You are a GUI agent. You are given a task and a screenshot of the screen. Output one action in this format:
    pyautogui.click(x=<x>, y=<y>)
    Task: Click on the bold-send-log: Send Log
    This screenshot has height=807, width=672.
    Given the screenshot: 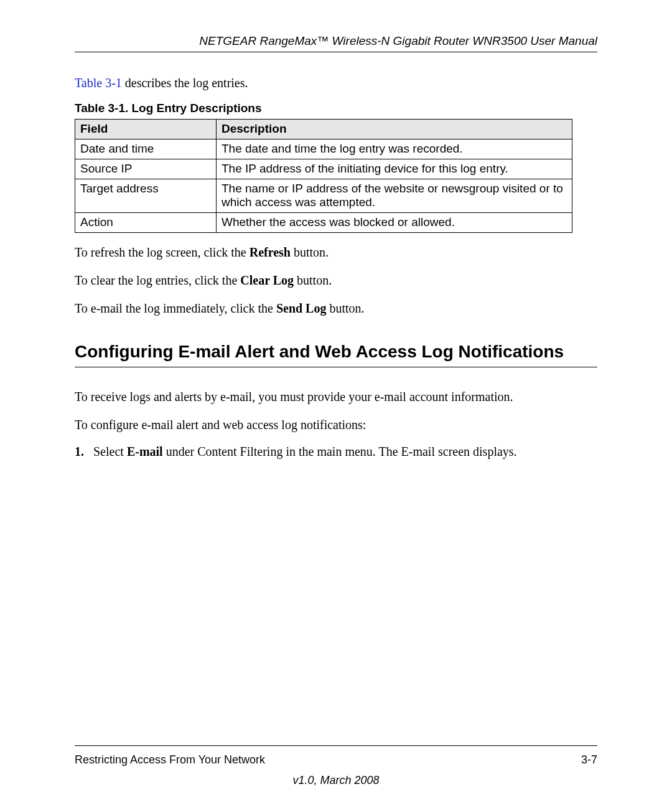 What is the action you would take?
    pyautogui.click(x=301, y=308)
    